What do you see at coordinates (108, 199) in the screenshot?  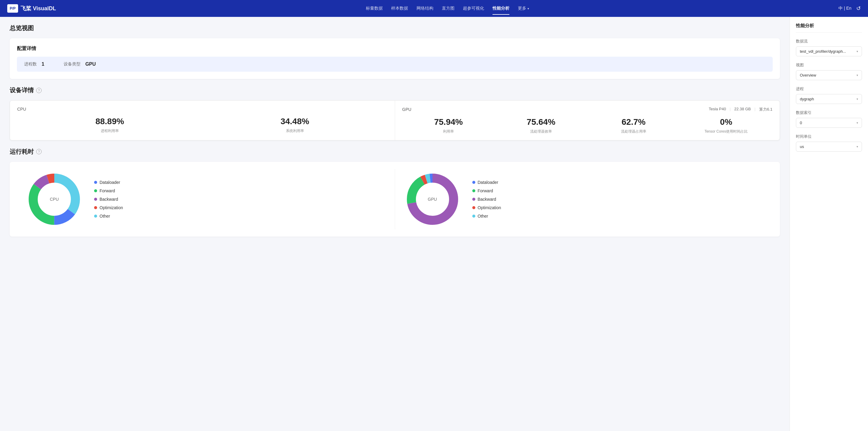 I see `cpu-legend-backward: Backward` at bounding box center [108, 199].